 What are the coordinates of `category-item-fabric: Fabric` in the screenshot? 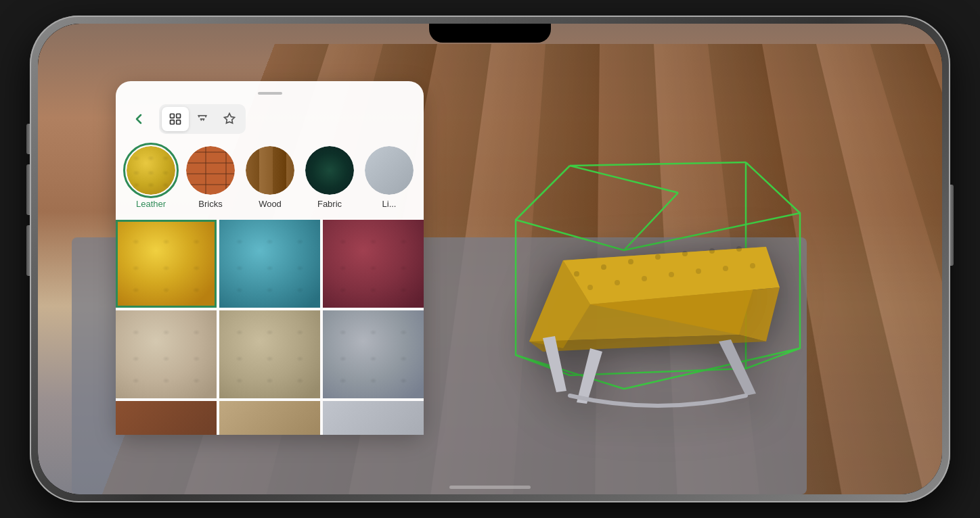 It's located at (330, 177).